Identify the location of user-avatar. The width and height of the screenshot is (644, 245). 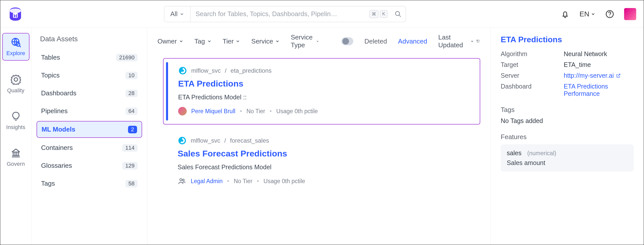
(630, 14).